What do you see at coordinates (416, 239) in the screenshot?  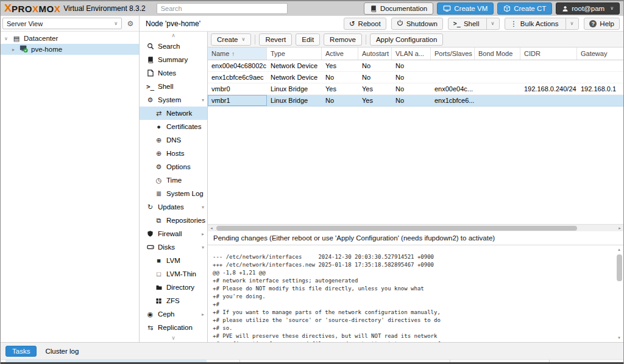 I see `pending-changes-header: Pending changes (Either reboot or use 'A…` at bounding box center [416, 239].